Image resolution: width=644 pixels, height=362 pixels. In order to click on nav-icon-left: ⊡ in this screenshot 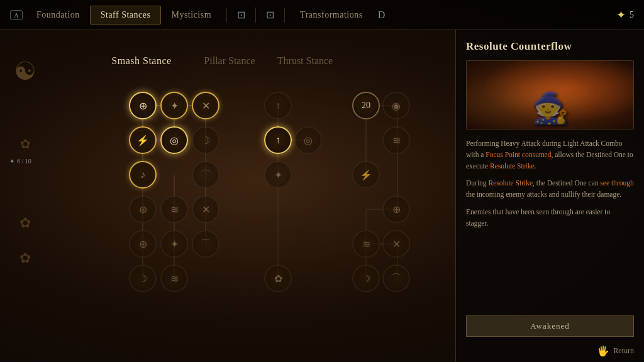, I will do `click(242, 15)`.